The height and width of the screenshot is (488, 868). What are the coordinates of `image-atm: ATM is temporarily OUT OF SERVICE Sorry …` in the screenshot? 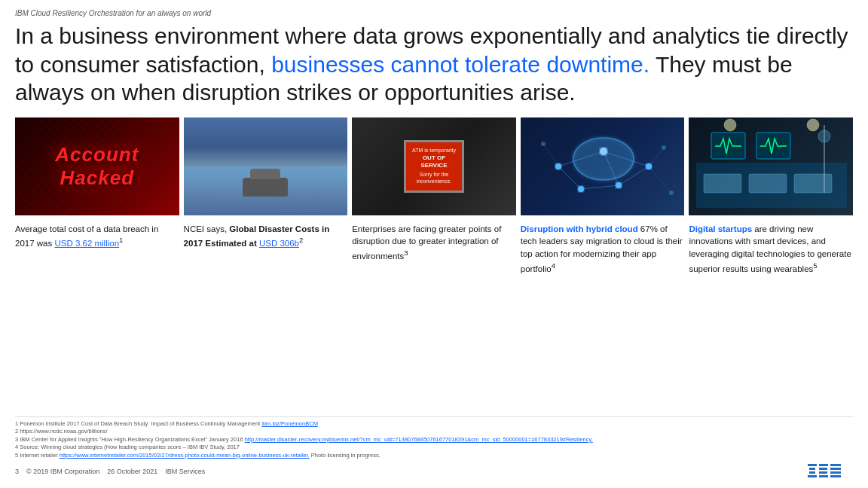 It's located at (434, 166).